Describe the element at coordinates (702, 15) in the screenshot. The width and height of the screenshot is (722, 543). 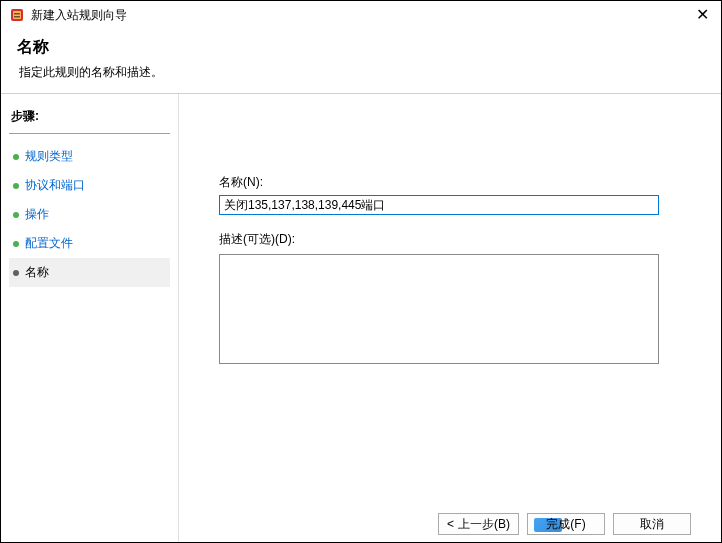
I see `close-icon: ✕` at that location.